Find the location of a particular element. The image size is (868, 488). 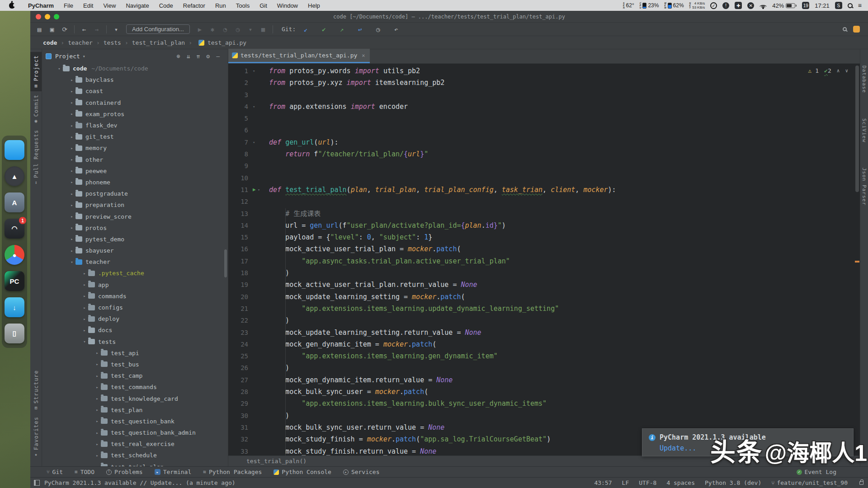

menu-item-code: Code is located at coordinates (166, 5).